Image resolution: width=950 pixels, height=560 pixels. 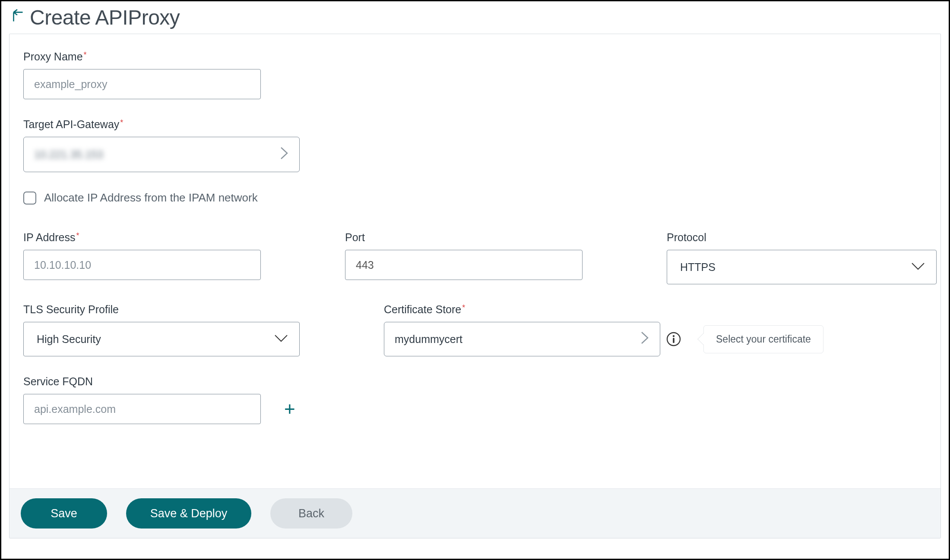 What do you see at coordinates (151, 198) in the screenshot?
I see `allocate-ipam-label: Allocate IP Address from the IPAM networ…` at bounding box center [151, 198].